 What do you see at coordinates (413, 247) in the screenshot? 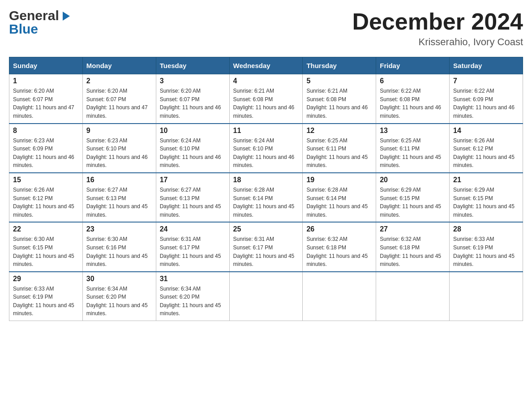
I see `calendar-cell: 27 Sunrise: 6:32 AMSunset: 6:18 PMDaylig…` at bounding box center [413, 247].